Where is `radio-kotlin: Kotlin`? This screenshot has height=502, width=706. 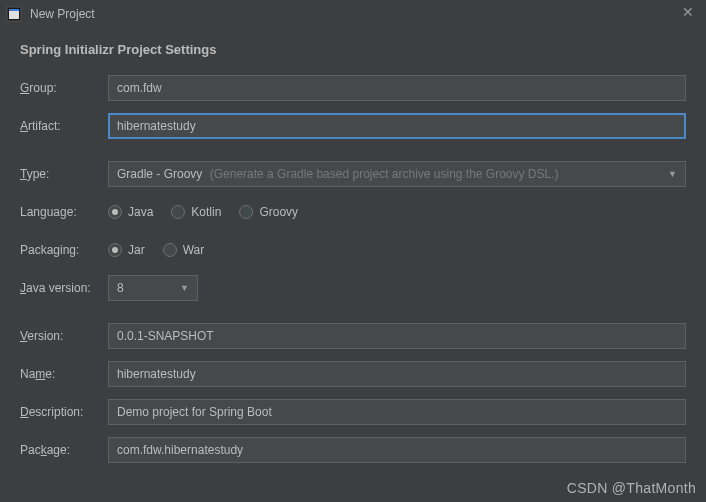
radio-kotlin: Kotlin is located at coordinates (196, 212).